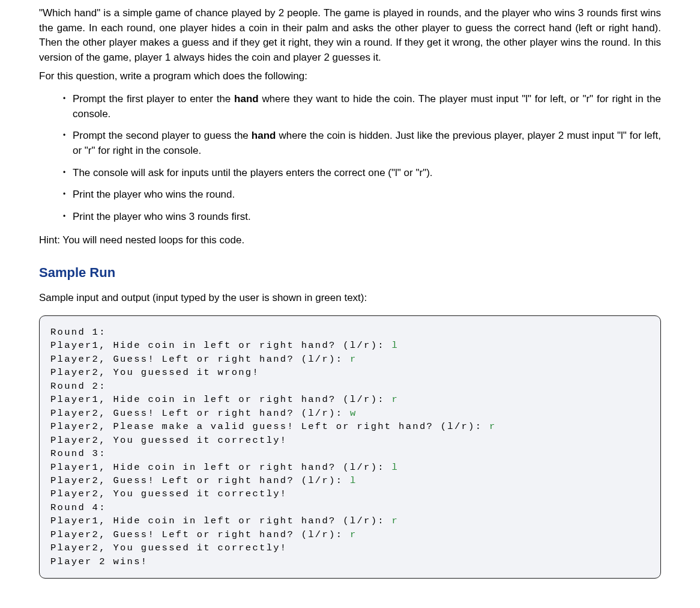 This screenshot has width=700, height=608. Describe the element at coordinates (362, 143) in the screenshot. I see `list-item: Prompt the second player to guess the ha…` at that location.